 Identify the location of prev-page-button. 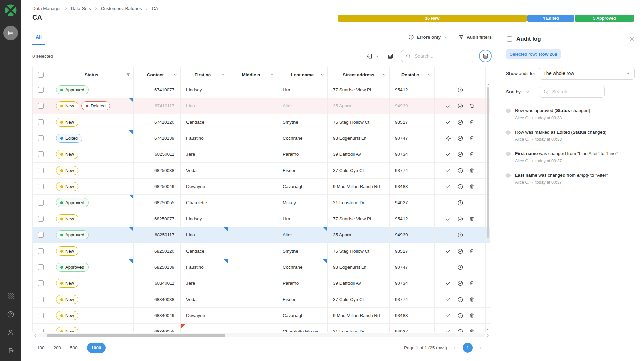
(455, 348).